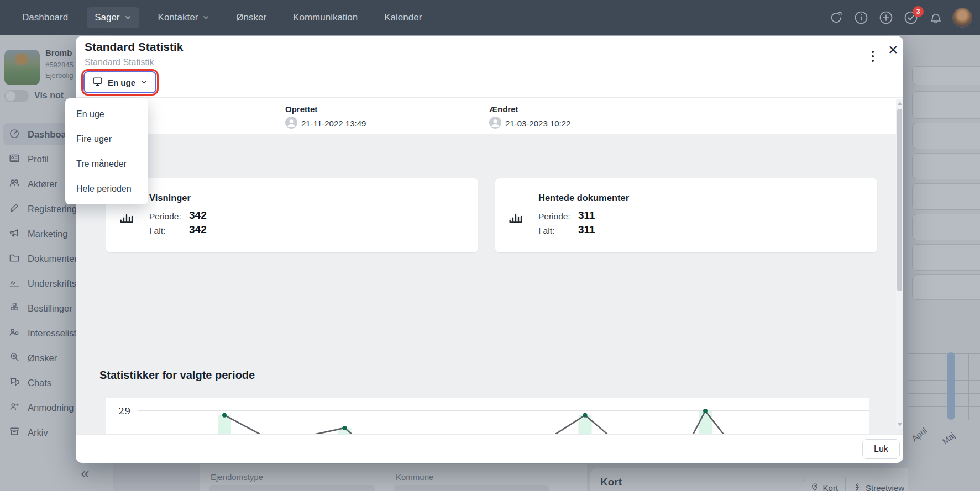 This screenshot has height=491, width=980. What do you see at coordinates (490, 448) in the screenshot?
I see `modal-footer: Luk` at bounding box center [490, 448].